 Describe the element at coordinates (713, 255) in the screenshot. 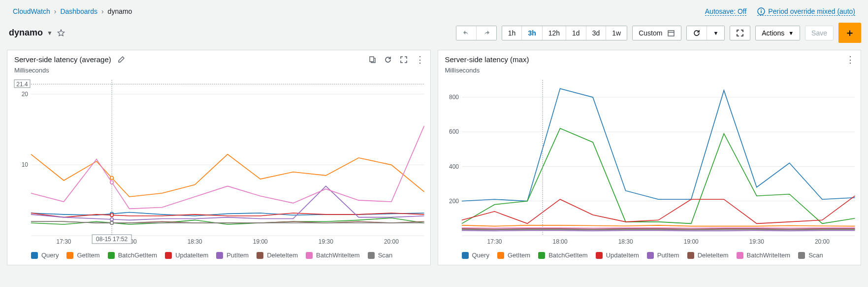

I see `legend-label: DeleteItem` at that location.